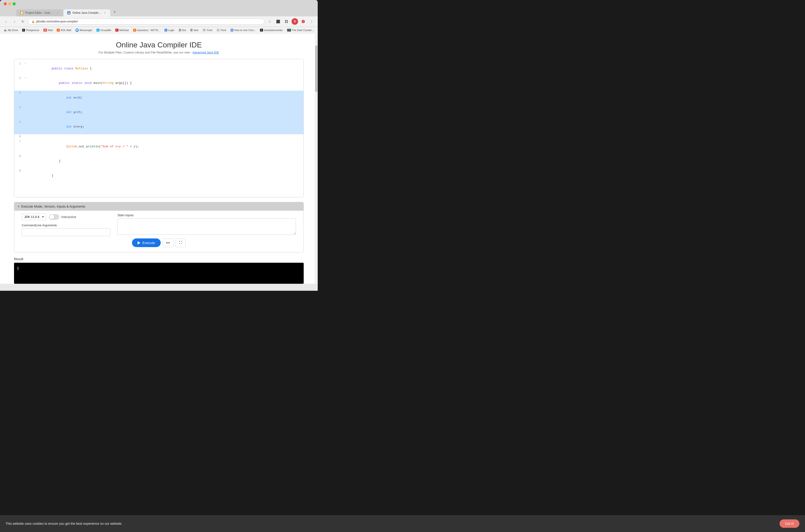  Describe the element at coordinates (207, 30) in the screenshot. I see `bookmark-fock: P Fock` at that location.